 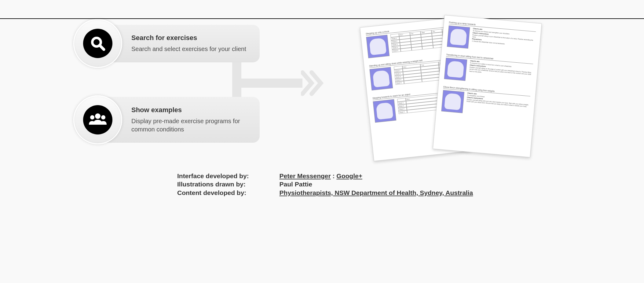 I want to click on credit-label: Illustrations drawn by:, so click(x=213, y=184).